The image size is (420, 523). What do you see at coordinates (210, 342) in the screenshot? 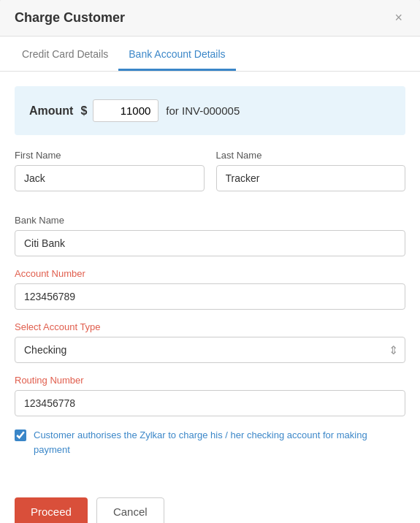
I see `account-type-group: Select Account Type Checking Savings ⇕` at bounding box center [210, 342].